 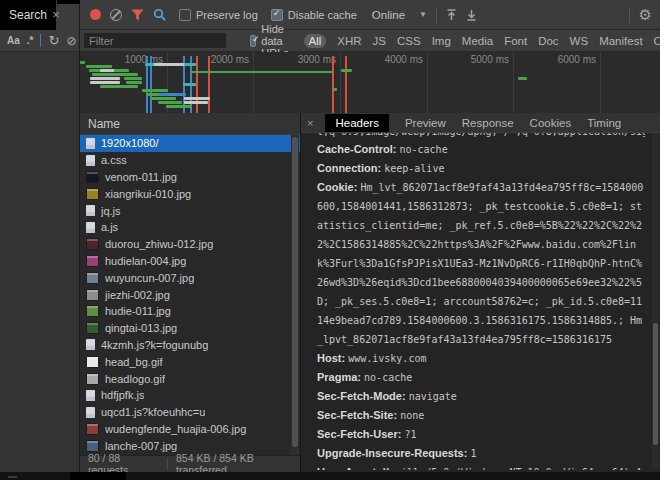 What do you see at coordinates (190, 396) in the screenshot?
I see `request-row: hdfjpfk.js` at bounding box center [190, 396].